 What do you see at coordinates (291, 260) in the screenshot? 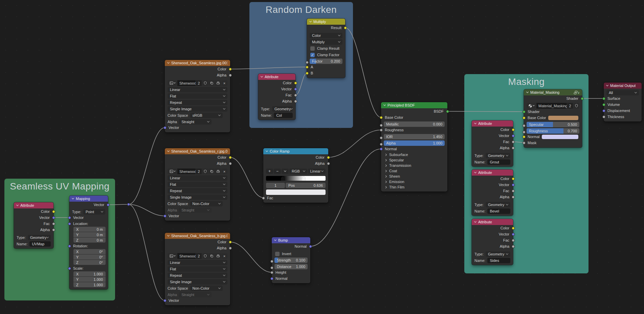
I see `node-bump: Bump Normal Invert Strength0.100 Distanc…` at bounding box center [291, 260].